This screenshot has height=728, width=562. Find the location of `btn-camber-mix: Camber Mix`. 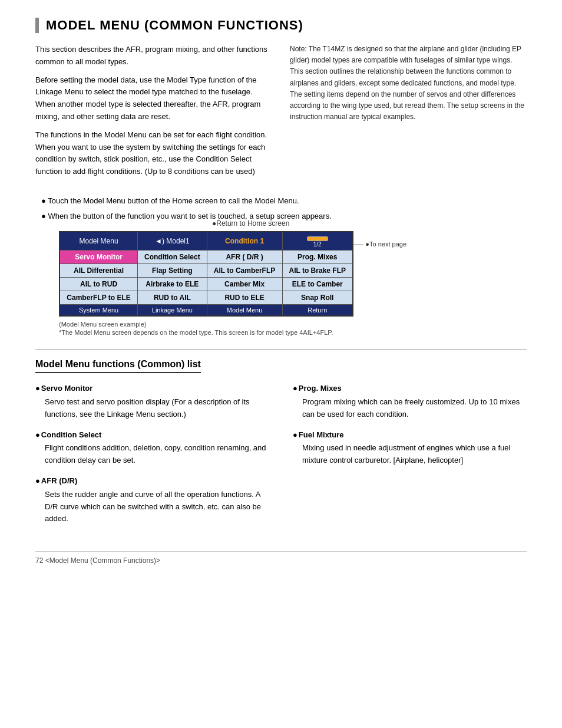

btn-camber-mix: Camber Mix is located at coordinates (244, 284).